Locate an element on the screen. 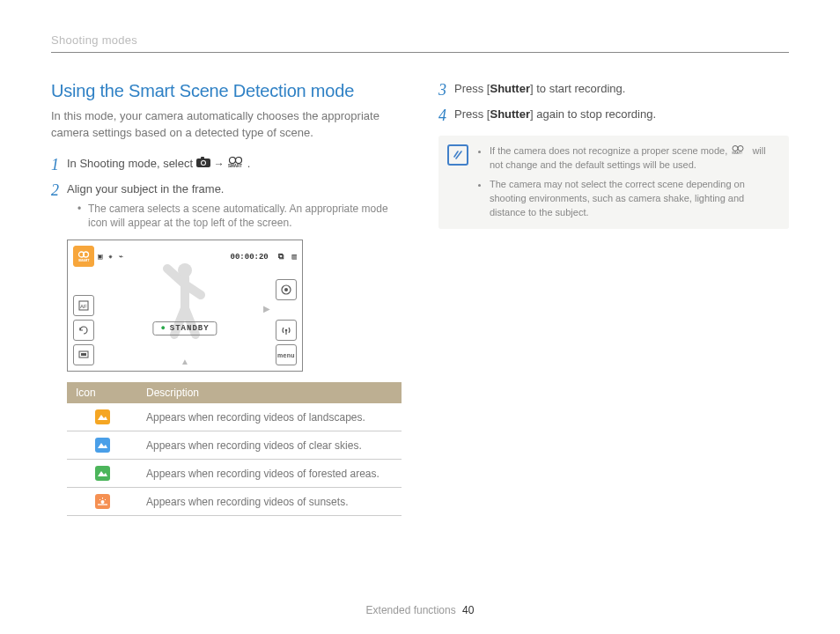 The height and width of the screenshot is (634, 840). lcd-standby-label: ●STANDBY is located at coordinates (185, 328).